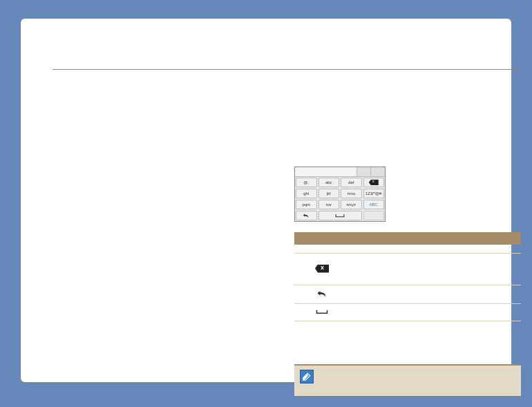 The height and width of the screenshot is (407, 532). I want to click on table-header-desc, so click(435, 238).